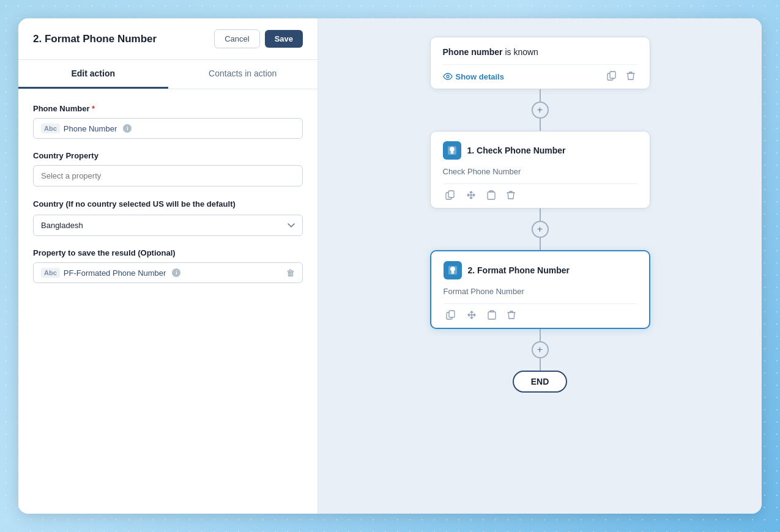 This screenshot has width=780, height=532. Describe the element at coordinates (50, 128) in the screenshot. I see `abc-badge-phone: Abc` at that location.